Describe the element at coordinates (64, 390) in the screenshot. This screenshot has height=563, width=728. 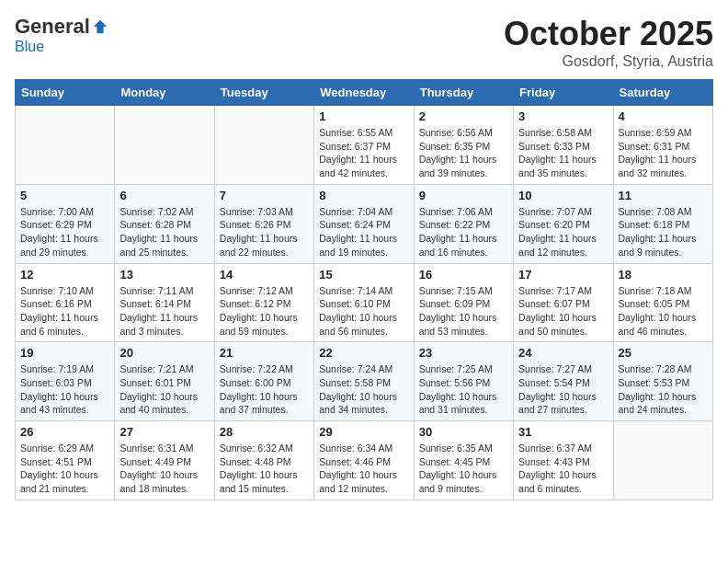
I see `day-detail: Sunrise: 7:19 AM Sunset: 6:03 PM Dayligh…` at that location.